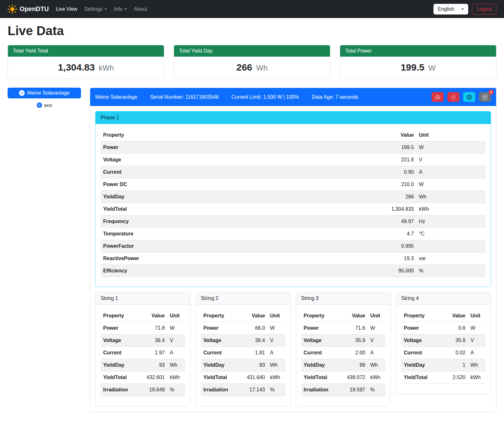  What do you see at coordinates (252, 62) in the screenshot?
I see `summary-card-total-yield-day: Total Yield Day 266 Wh` at bounding box center [252, 62].